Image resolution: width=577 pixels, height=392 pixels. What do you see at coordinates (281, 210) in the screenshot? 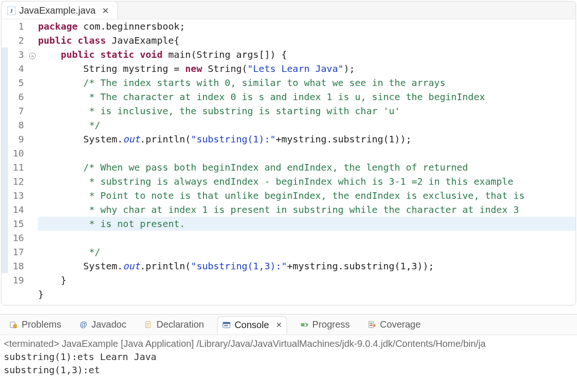
I see `code-line: * why char at index 1 is present in subs…` at bounding box center [281, 210].